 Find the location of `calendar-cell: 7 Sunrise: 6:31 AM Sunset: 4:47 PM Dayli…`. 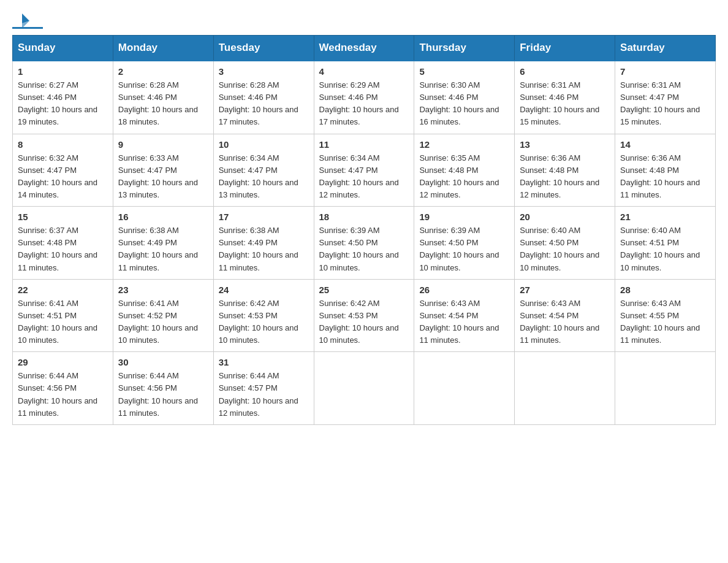

calendar-cell: 7 Sunrise: 6:31 AM Sunset: 4:47 PM Dayli… is located at coordinates (665, 97).